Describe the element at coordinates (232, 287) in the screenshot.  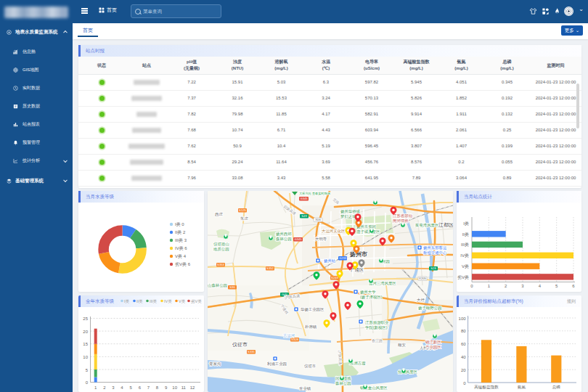
I see `svg-text: S36` at that location.